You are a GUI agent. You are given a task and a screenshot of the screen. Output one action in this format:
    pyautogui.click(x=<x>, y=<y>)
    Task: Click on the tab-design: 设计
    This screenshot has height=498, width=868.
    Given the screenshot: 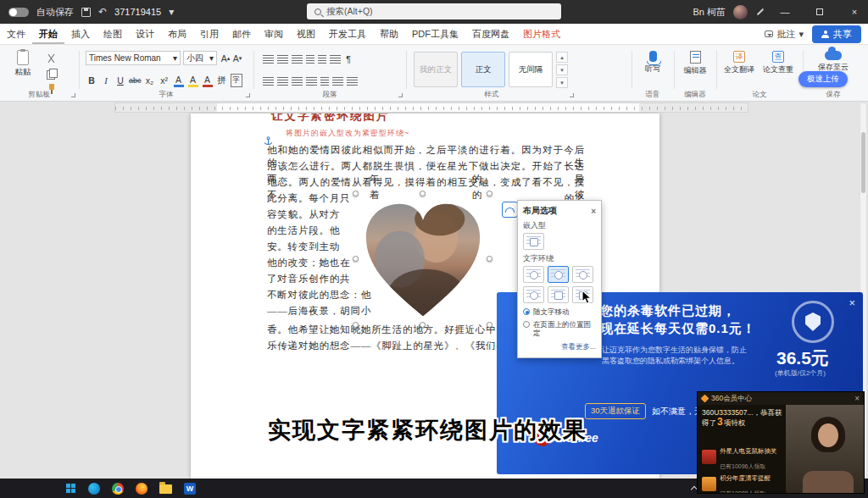 What is the action you would take?
    pyautogui.click(x=145, y=34)
    